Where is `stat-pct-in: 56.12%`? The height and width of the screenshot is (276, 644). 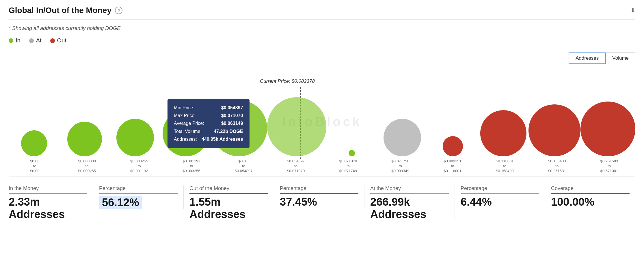
stat-pct-in: 56.12% is located at coordinates (121, 202).